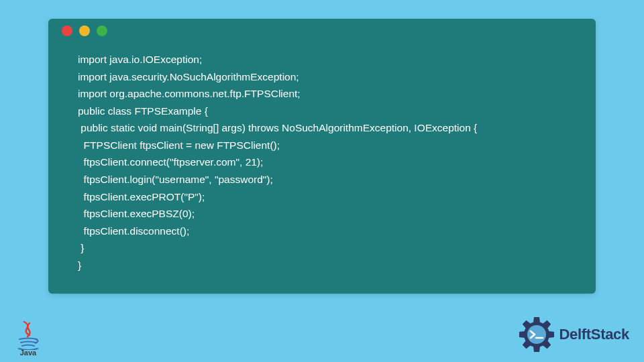 The height and width of the screenshot is (362, 644). I want to click on java-label: Java, so click(28, 353).